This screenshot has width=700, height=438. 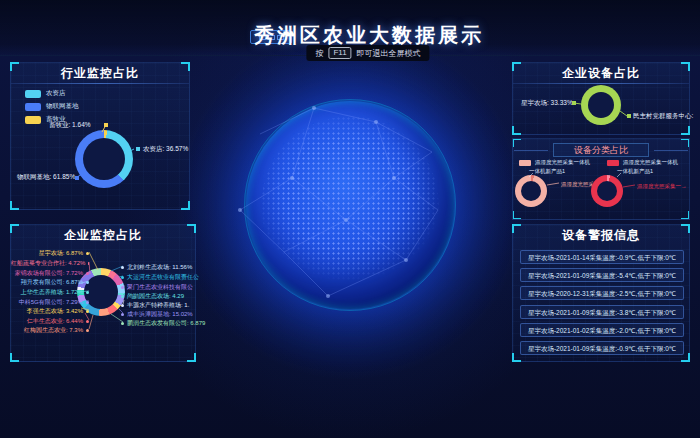 What do you see at coordinates (155, 306) in the screenshot?
I see `chart-label: 丰源水产特种养殖场: 1.` at bounding box center [155, 306].